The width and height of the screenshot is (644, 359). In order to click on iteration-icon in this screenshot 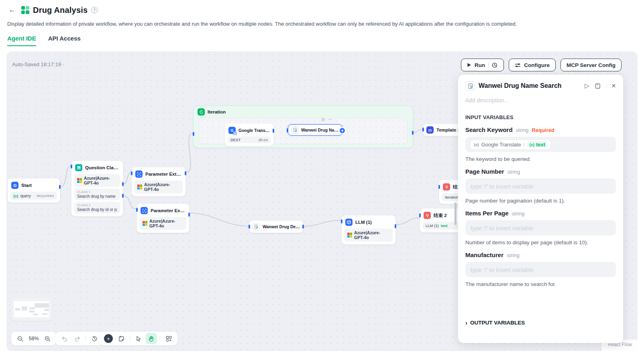, I will do `click(201, 112)`.